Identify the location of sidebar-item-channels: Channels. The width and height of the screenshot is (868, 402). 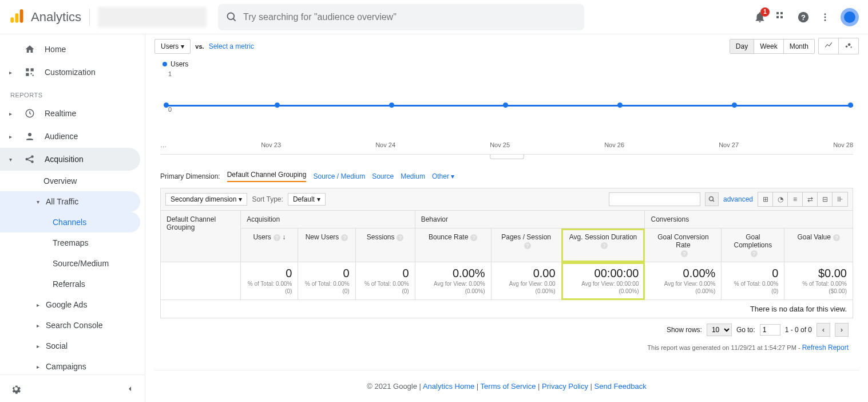
(70, 222).